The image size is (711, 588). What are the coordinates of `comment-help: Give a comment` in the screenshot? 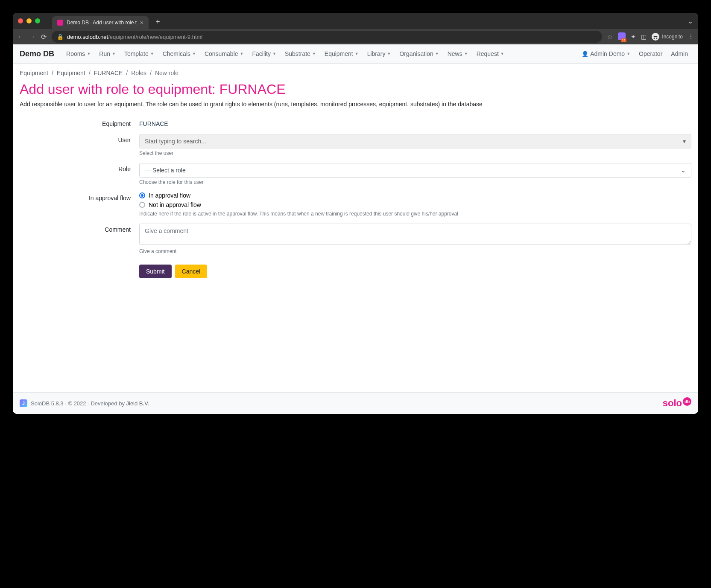 It's located at (415, 251).